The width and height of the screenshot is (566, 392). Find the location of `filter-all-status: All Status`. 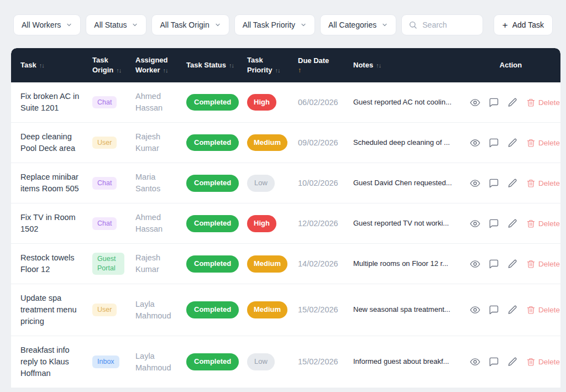

filter-all-status: All Status is located at coordinates (116, 25).